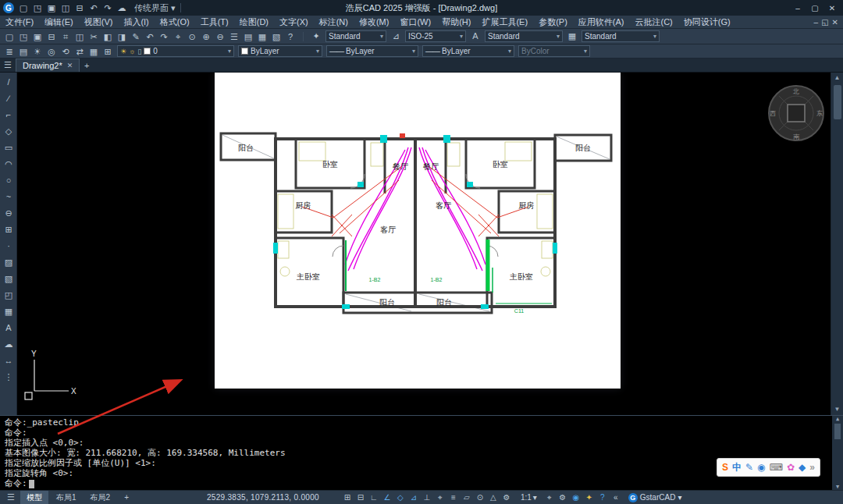  I want to click on sheet-set-icon: ▧, so click(276, 37).